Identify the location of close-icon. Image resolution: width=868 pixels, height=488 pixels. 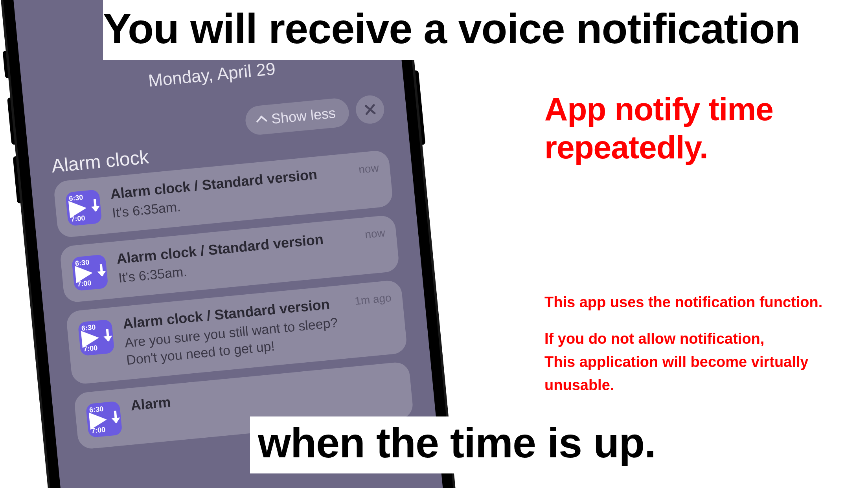
(370, 109).